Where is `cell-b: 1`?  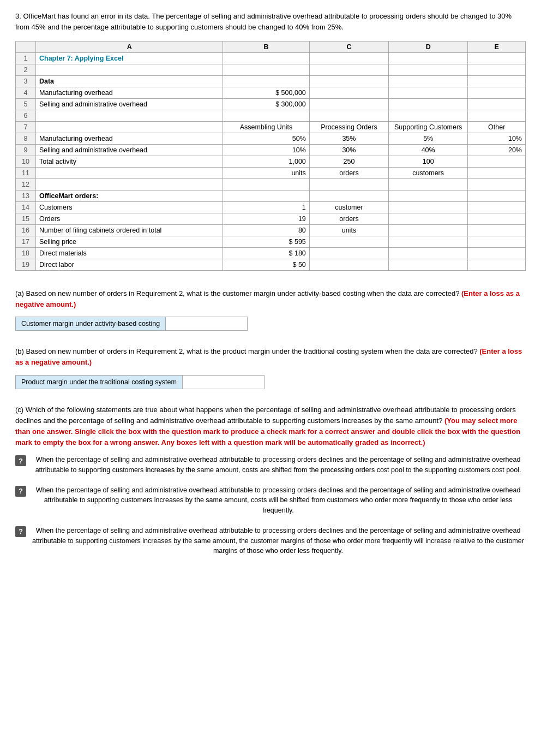 cell-b: 1 is located at coordinates (266, 207).